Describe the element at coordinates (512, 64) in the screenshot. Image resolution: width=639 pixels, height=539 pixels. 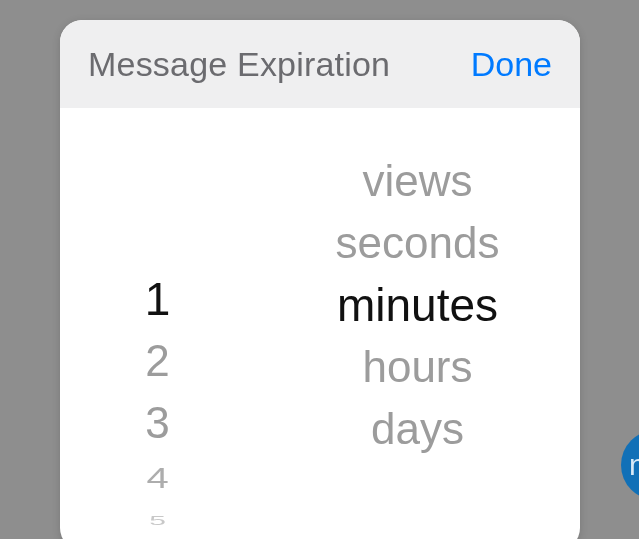
I see `done-button: Done` at that location.